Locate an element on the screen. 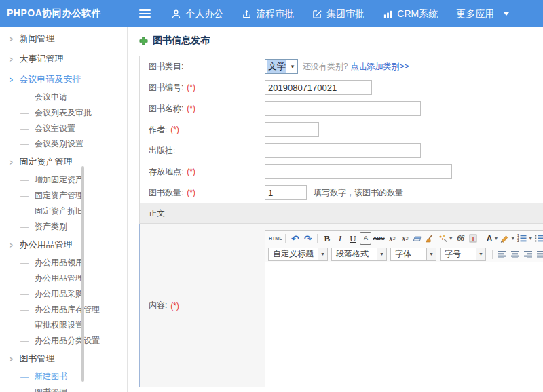  sidebar-item-approval-permission: —审批权限设置 is located at coordinates (64, 326).